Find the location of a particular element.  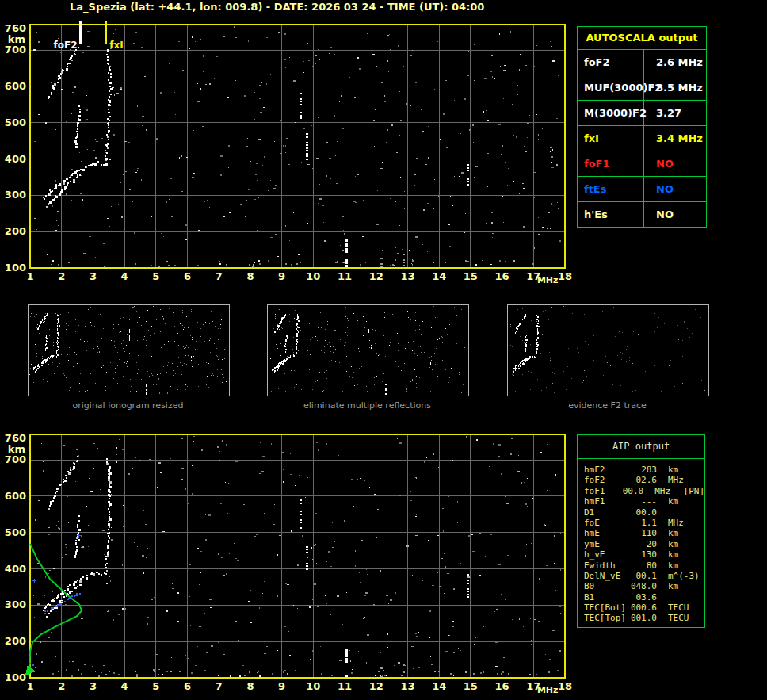

aip-row: ymE20km is located at coordinates (644, 544).